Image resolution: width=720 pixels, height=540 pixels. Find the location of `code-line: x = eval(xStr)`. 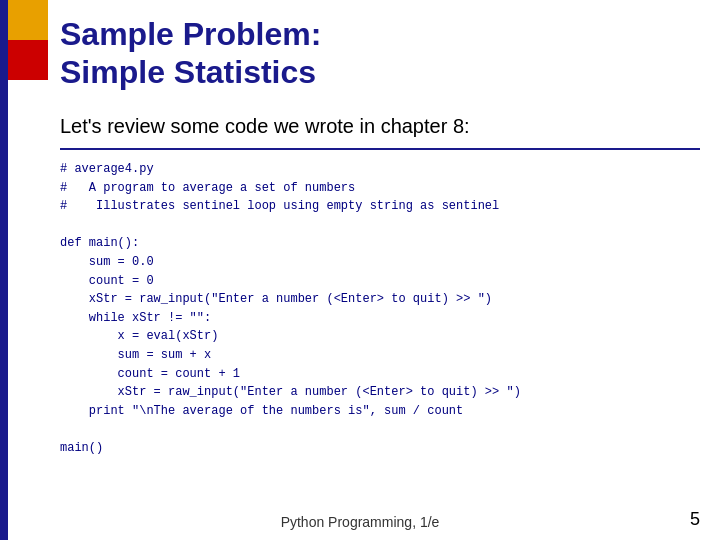

code-line: x = eval(xStr) is located at coordinates (380, 336).